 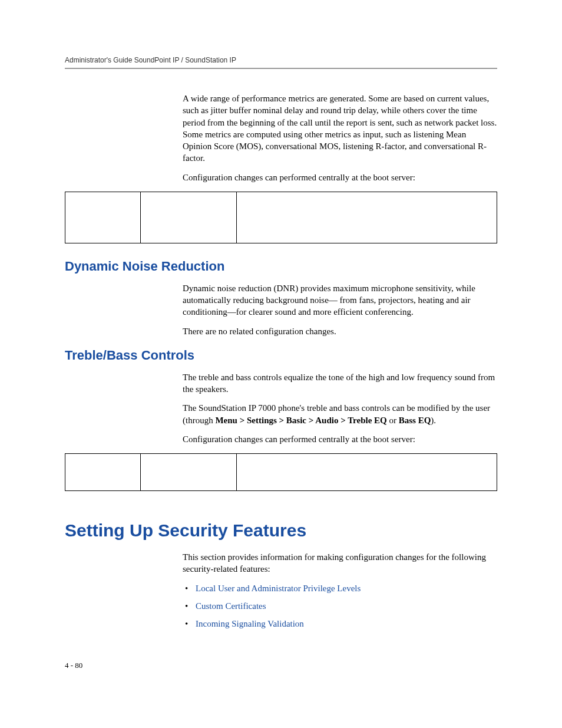 I want to click on treble-paragraph-1: The treble and bass controls equalize th…, so click(x=340, y=383).